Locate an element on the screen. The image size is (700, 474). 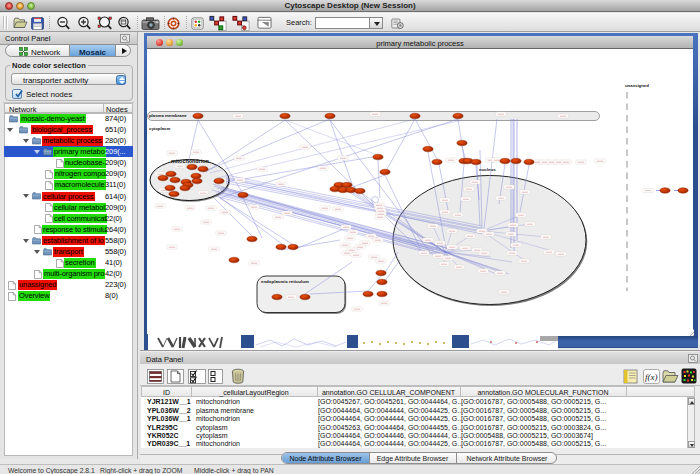
svg-text: nucleus is located at coordinates (488, 170).